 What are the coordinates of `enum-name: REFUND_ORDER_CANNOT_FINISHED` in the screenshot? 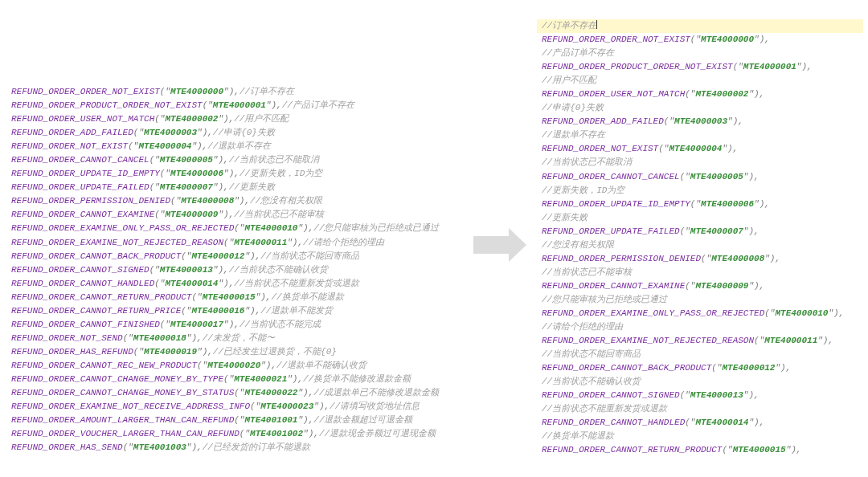 It's located at (85, 324).